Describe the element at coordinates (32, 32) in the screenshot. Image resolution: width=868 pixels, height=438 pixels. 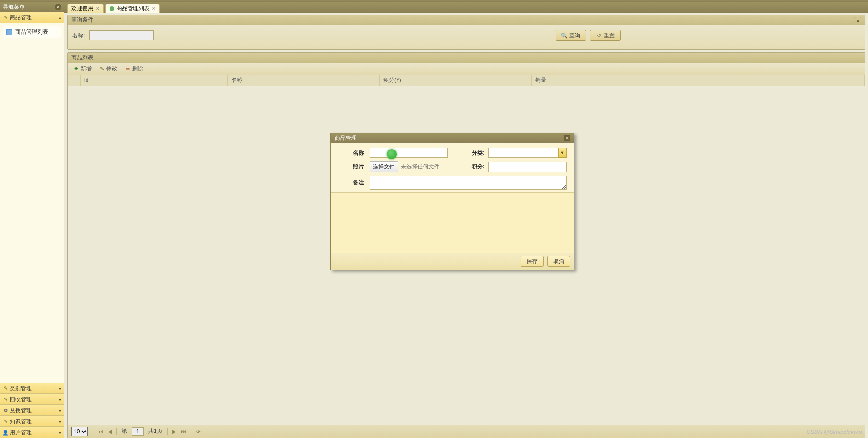
I see `sidebar-item-product-list: 商品管理列表` at that location.